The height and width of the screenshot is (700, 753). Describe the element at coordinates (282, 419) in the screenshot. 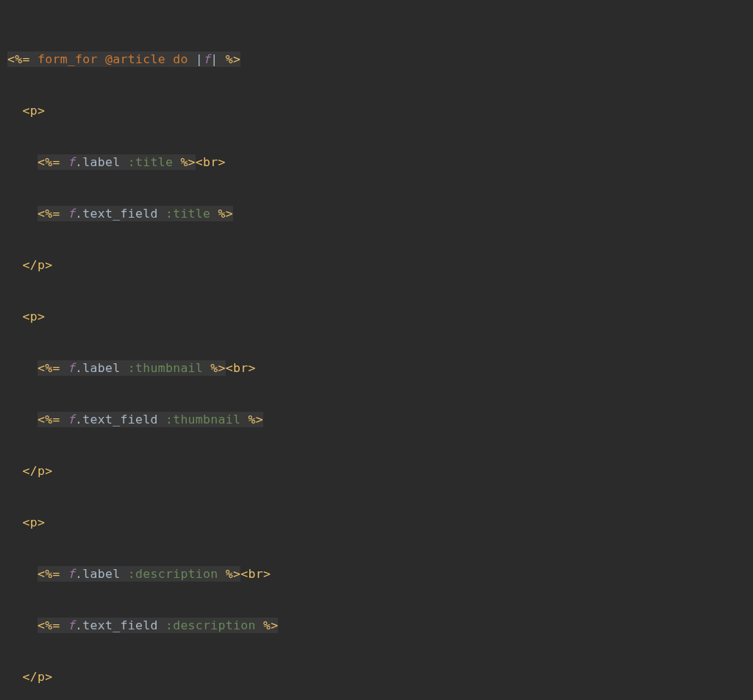

I see `code-line: <%= f.text_field :thumbnail %>` at that location.